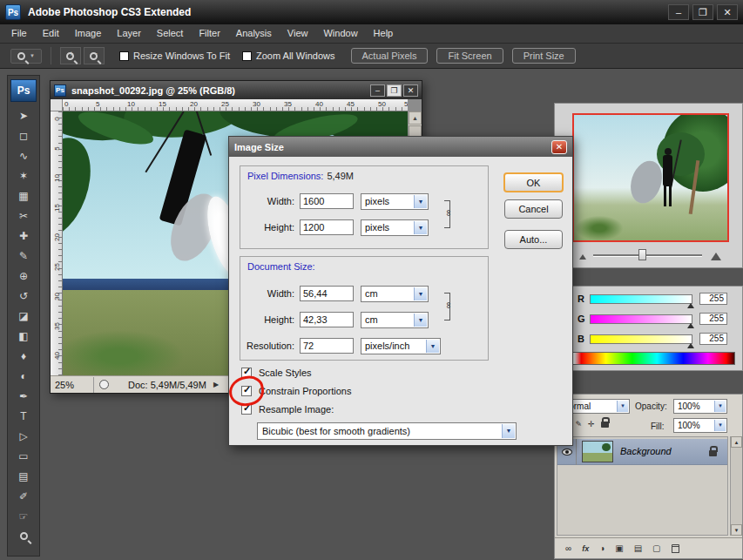 Image resolution: width=743 pixels, height=560 pixels. What do you see at coordinates (287, 409) in the screenshot?
I see `resample-image-checkbox: Resample Image:` at bounding box center [287, 409].